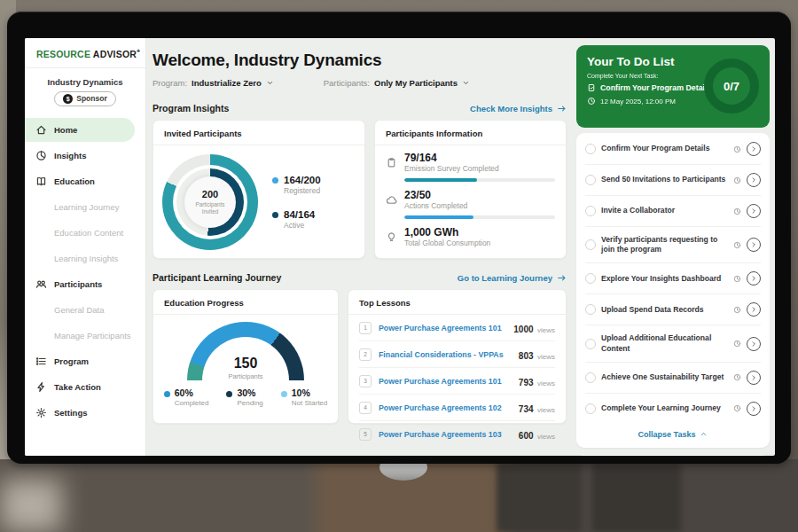  I want to click on background-light-patch, so click(31, 505).